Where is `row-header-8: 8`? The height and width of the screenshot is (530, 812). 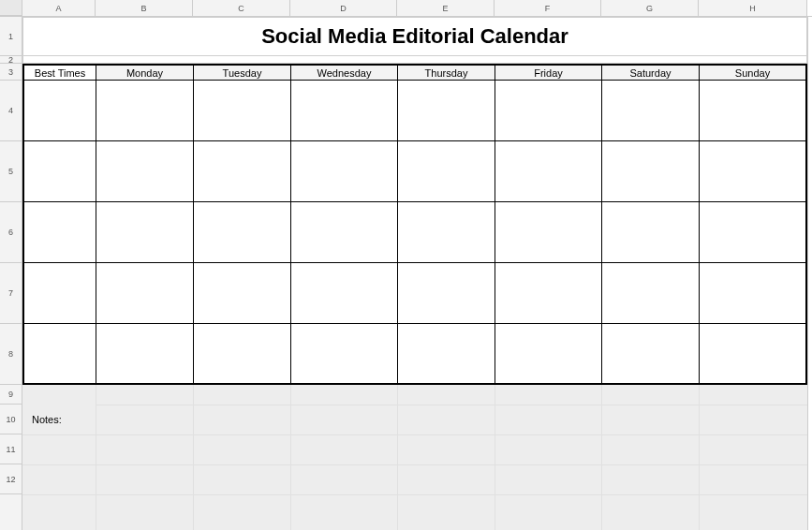 row-header-8: 8 is located at coordinates (11, 354).